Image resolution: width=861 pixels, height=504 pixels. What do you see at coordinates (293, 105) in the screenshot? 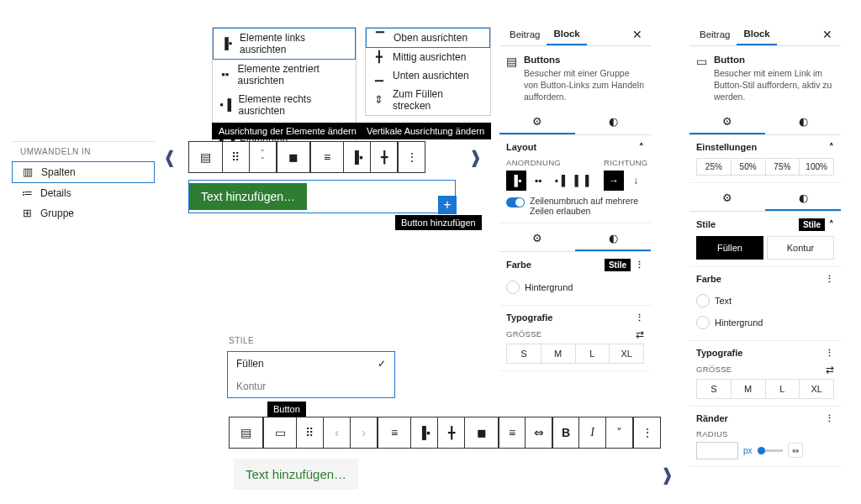
I see `align-label: Elemente rechts ausrichten` at bounding box center [293, 105].